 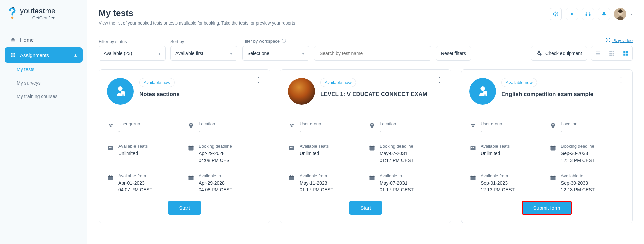 What do you see at coordinates (373, 53) in the screenshot?
I see `search-input` at bounding box center [373, 53].